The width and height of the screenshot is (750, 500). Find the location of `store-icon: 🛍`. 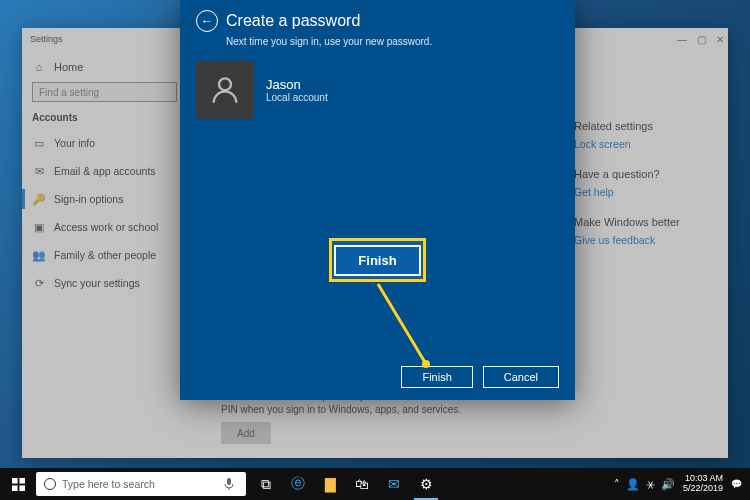

store-icon: 🛍 is located at coordinates (362, 484).